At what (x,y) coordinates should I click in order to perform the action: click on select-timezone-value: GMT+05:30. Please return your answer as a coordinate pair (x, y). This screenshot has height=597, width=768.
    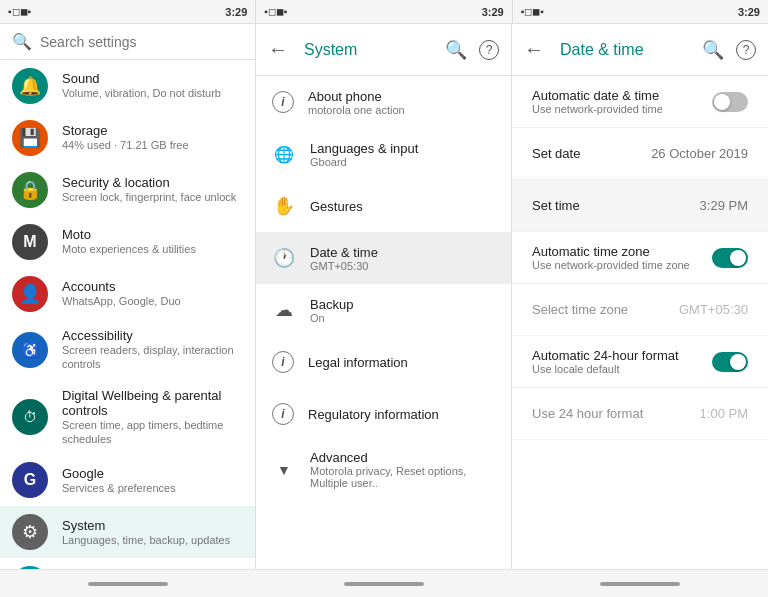
    Looking at the image, I should click on (714, 310).